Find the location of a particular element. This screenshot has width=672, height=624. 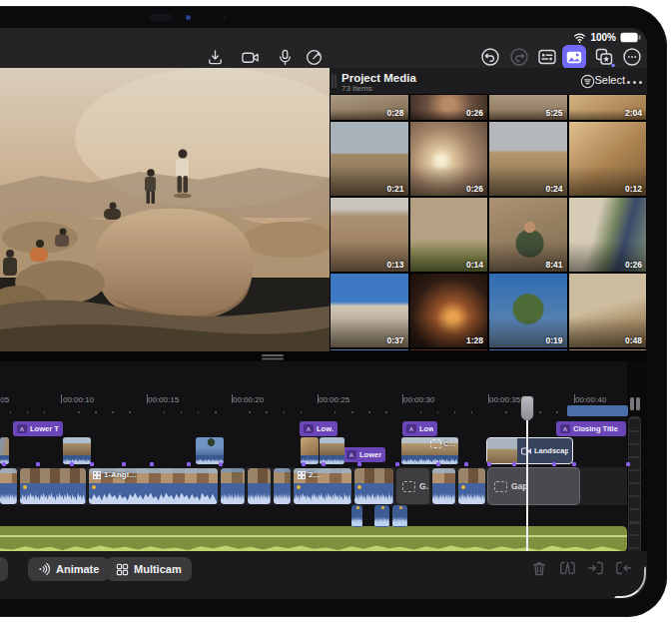

overwrite-clip-icon is located at coordinates (623, 568).